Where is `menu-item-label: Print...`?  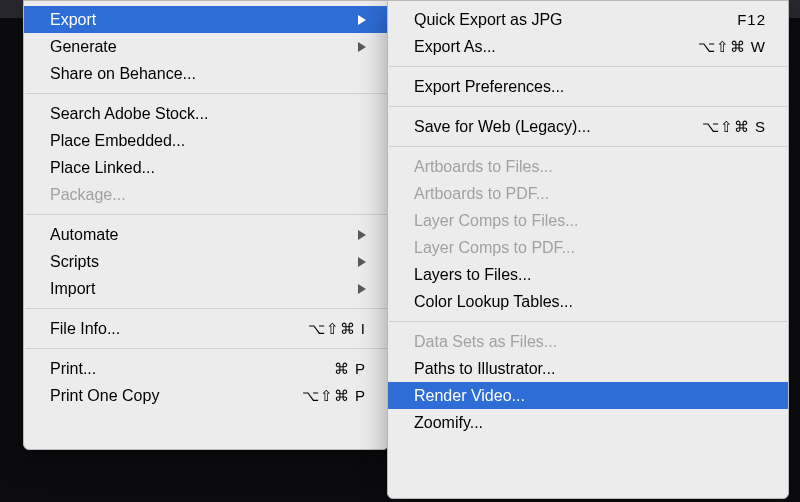 menu-item-label: Print... is located at coordinates (73, 369).